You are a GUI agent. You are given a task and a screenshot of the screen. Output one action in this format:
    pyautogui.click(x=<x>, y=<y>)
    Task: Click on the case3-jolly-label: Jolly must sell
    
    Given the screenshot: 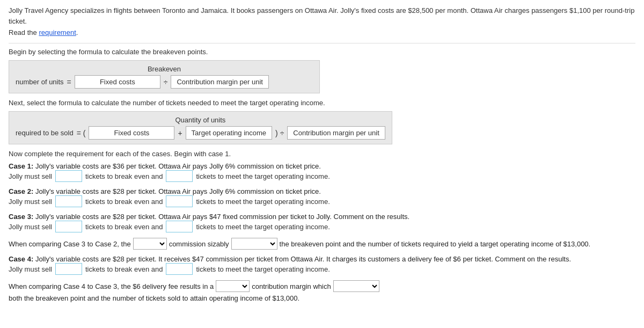 What is the action you would take?
    pyautogui.click(x=30, y=227)
    